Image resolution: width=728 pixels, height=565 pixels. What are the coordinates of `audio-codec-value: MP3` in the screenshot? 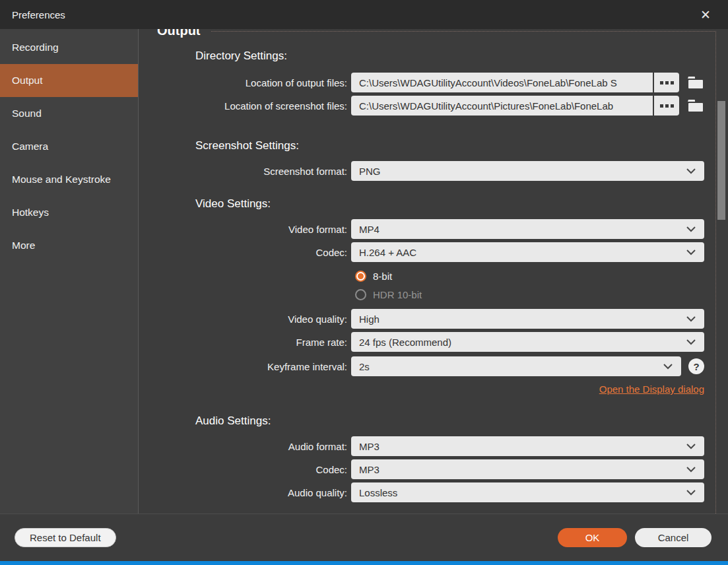 It's located at (520, 470).